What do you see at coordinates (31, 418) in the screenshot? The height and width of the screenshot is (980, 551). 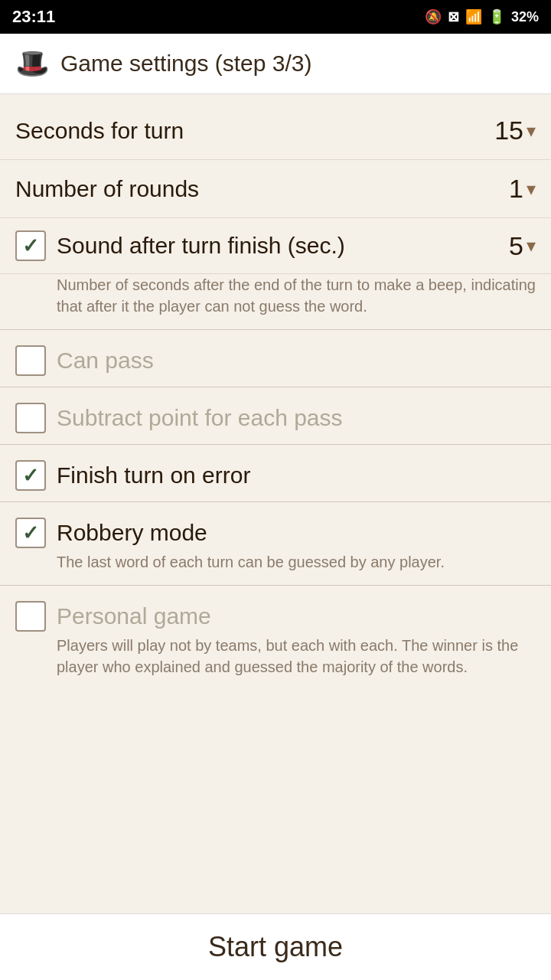 I see `subtract-point-checkbox` at bounding box center [31, 418].